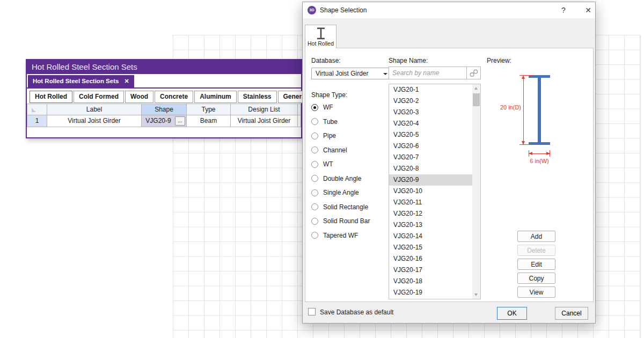 Image resolution: width=644 pixels, height=338 pixels. Describe the element at coordinates (430, 203) in the screenshot. I see `shape-list-item-vjg20-11: VJG20-11` at that location.